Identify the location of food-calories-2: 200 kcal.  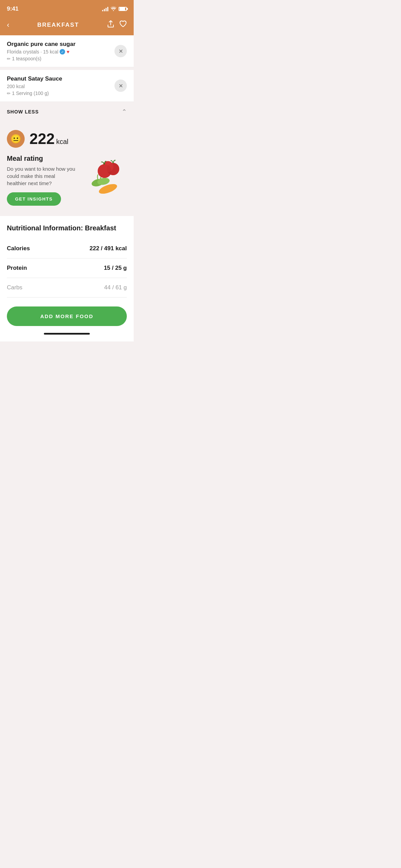
(16, 86).